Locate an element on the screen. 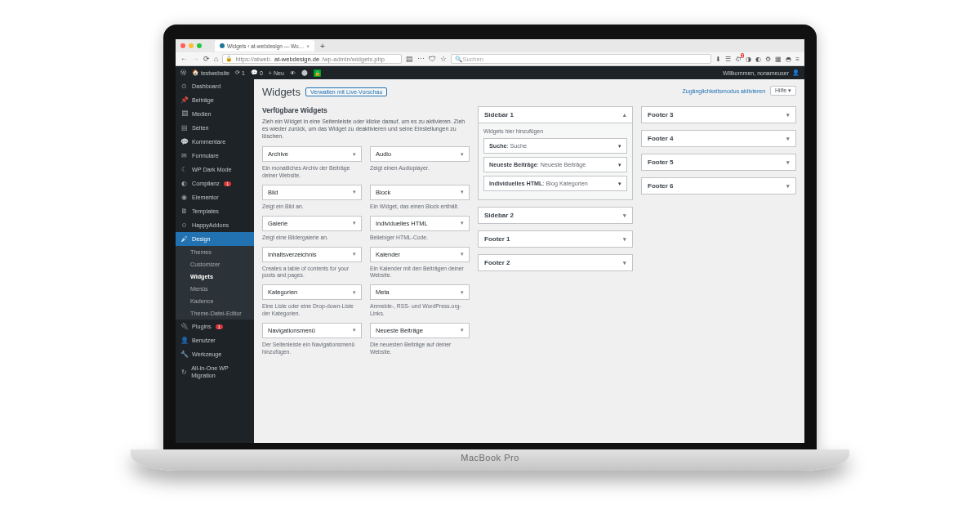 The image size is (980, 514). widget-item: Archive▾ is located at coordinates (312, 154).